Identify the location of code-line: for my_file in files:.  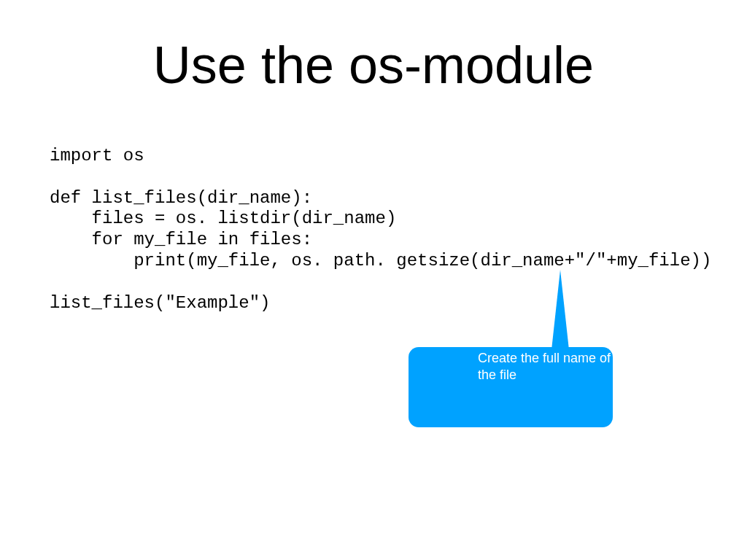
(181, 239).